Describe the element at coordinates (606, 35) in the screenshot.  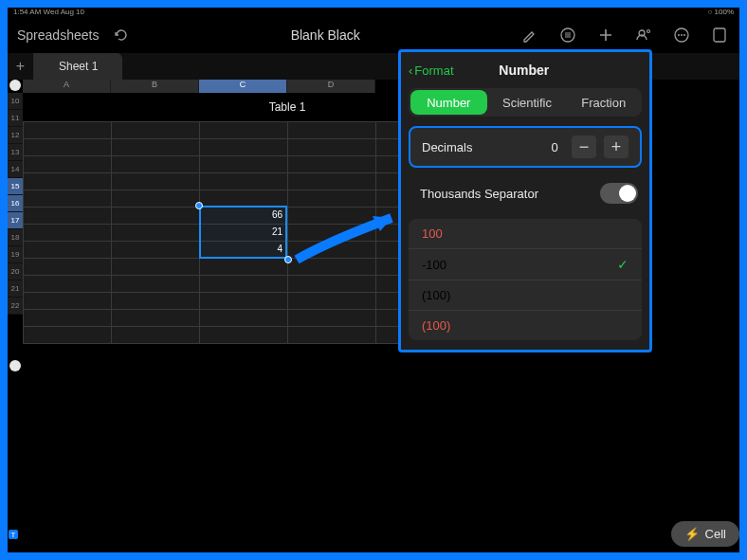
I see `plus-icon` at that location.